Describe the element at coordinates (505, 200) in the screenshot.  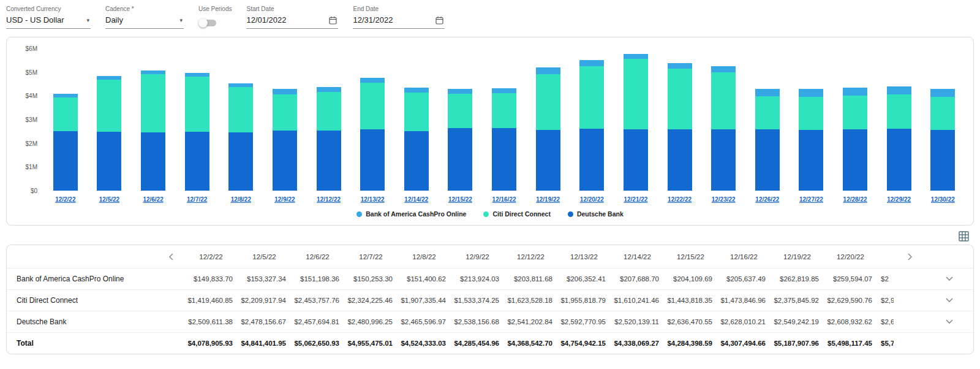
I see `x-axis-date-link: 12/16/22` at that location.